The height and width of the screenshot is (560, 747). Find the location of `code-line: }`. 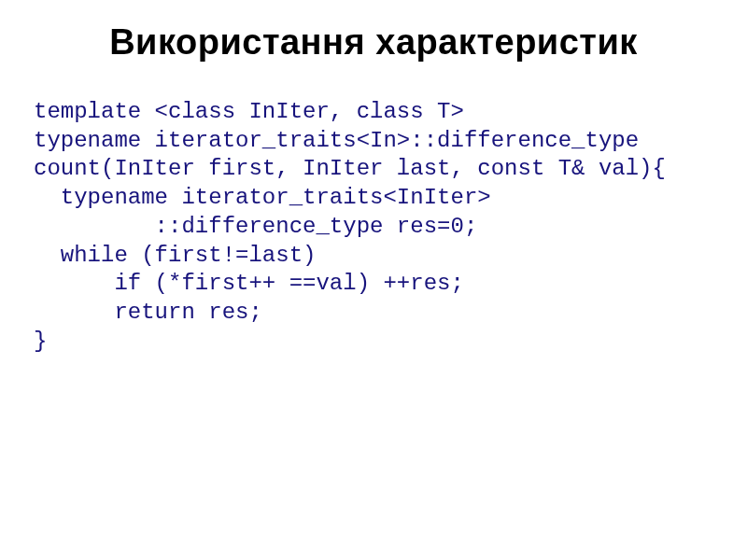

code-line: } is located at coordinates (40, 342).